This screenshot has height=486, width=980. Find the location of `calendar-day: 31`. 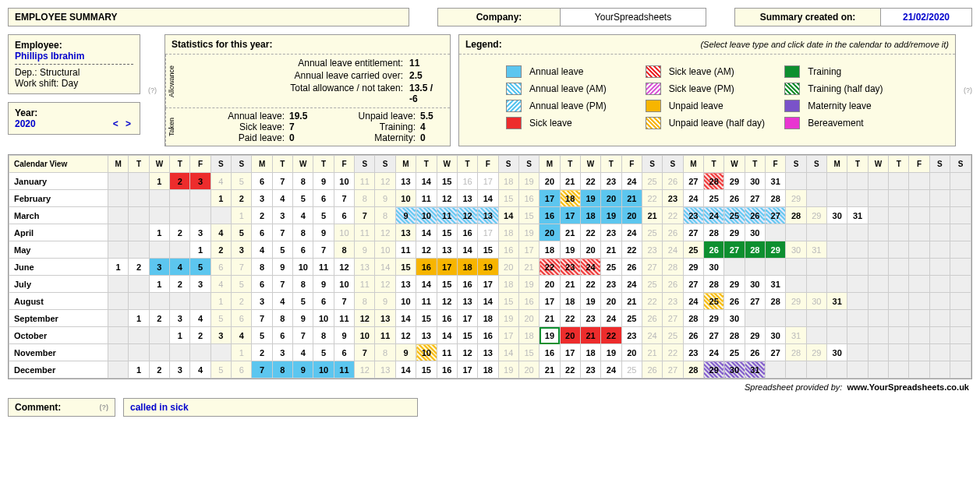

calendar-day: 31 is located at coordinates (776, 284).